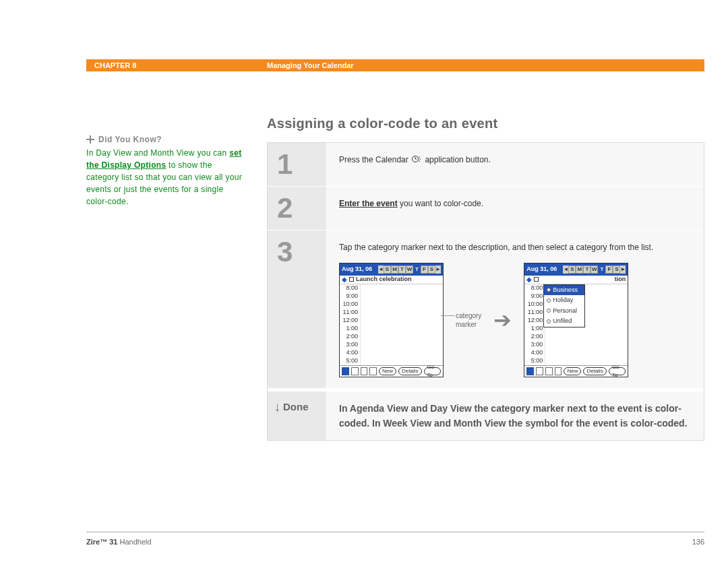 This screenshot has width=728, height=562. I want to click on step-number: 3, so click(297, 309).